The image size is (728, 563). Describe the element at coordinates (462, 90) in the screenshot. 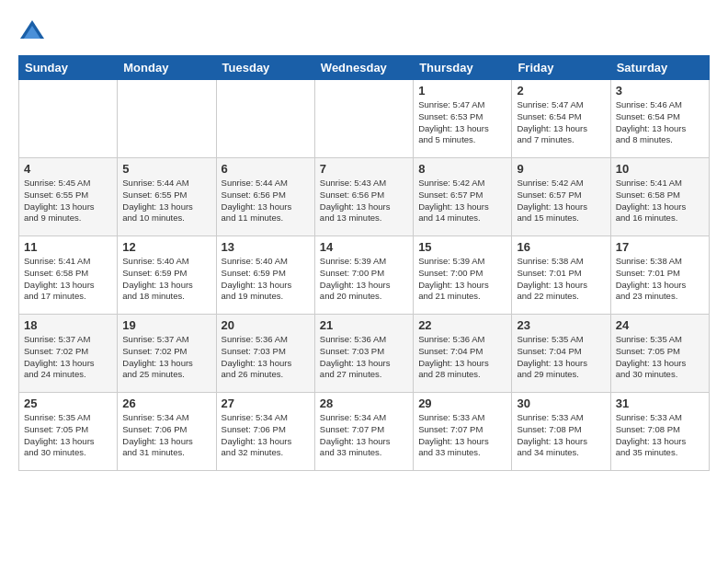

I see `day-number: 1` at that location.